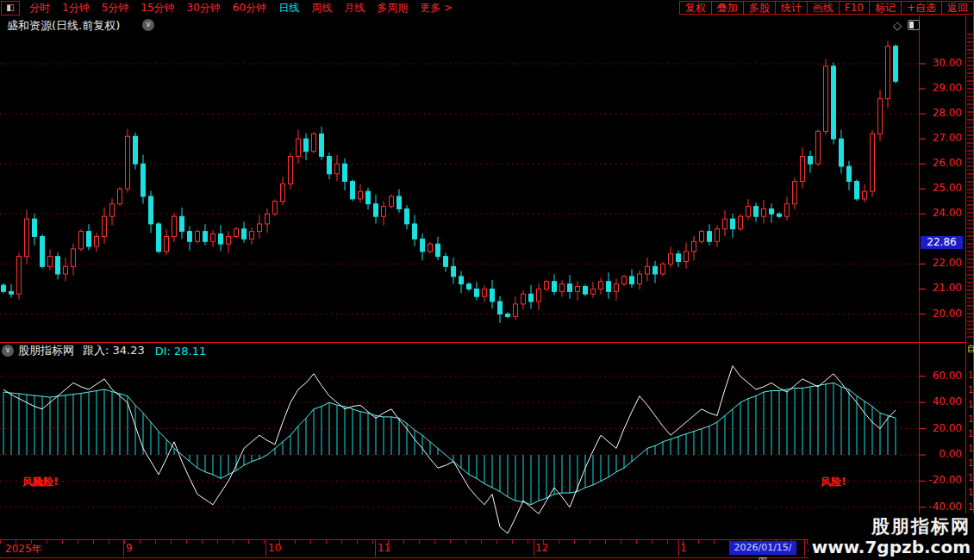 The width and height of the screenshot is (974, 560). What do you see at coordinates (274, 548) in the screenshot?
I see `month-label: 10` at bounding box center [274, 548].